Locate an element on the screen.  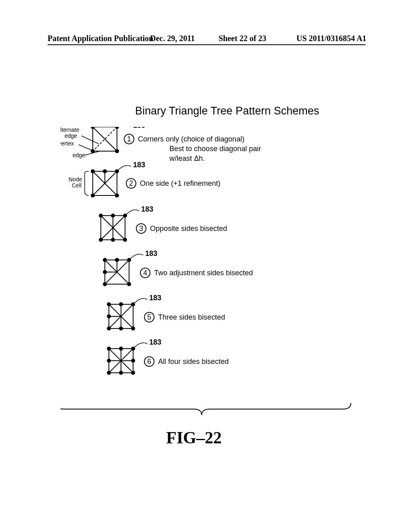
diagram-title: Binary Triangle Tree Pattern Schemes is located at coordinates (227, 111).